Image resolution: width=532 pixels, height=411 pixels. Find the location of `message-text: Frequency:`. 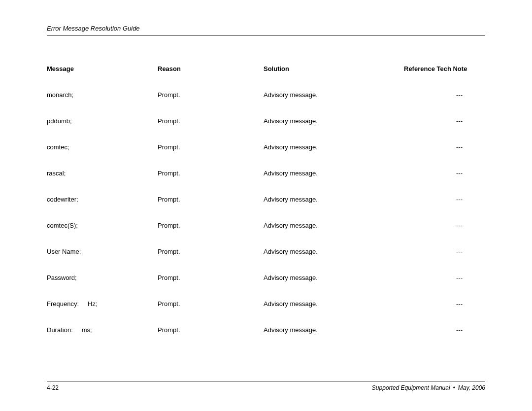

message-text: Frequency: is located at coordinates (63, 304).